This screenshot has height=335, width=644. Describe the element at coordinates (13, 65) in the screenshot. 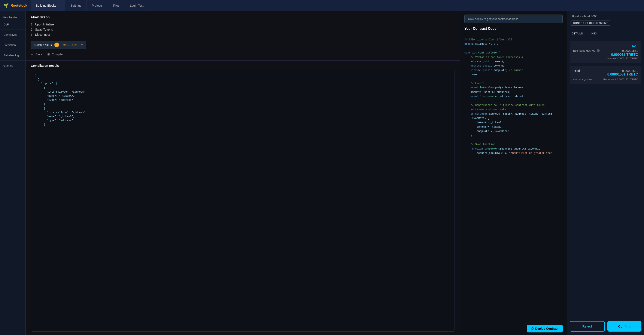

I see `sidebar-item-gaming: Gaming` at that location.